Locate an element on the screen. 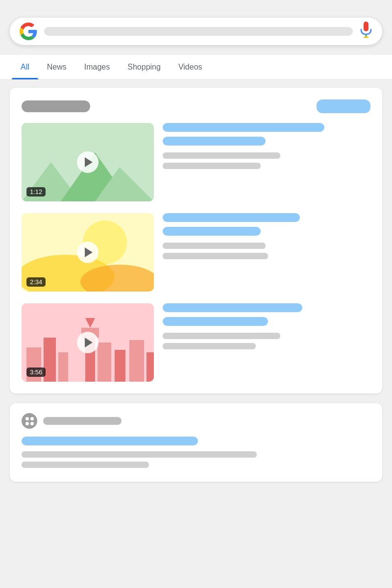 The height and width of the screenshot is (588, 392). card-label-pill is located at coordinates (56, 106).